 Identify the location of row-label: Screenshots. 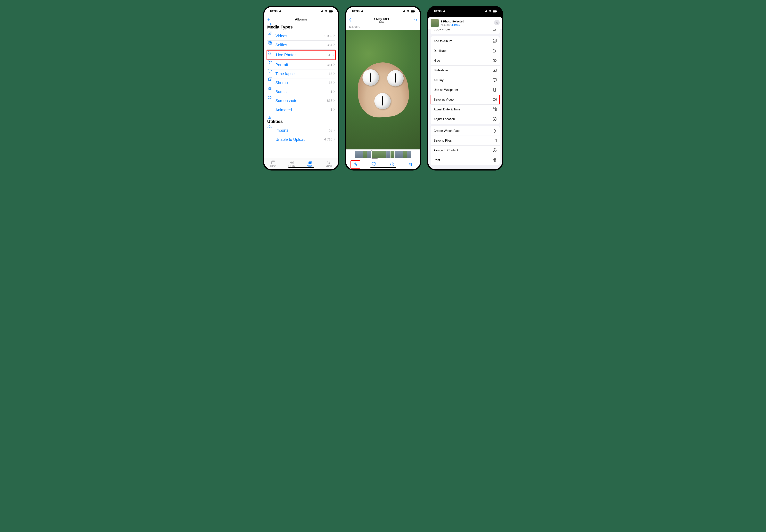
(301, 101).